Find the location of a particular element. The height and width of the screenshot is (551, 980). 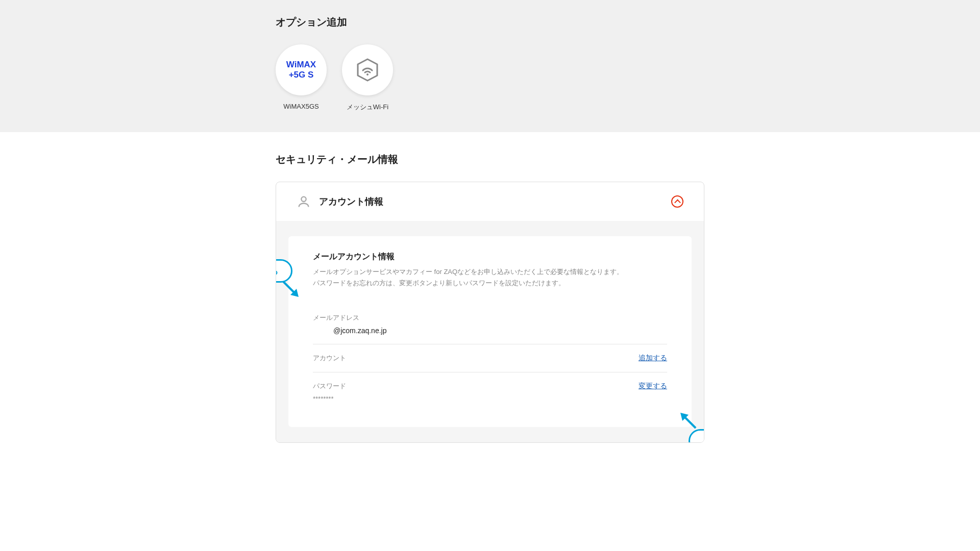

field-row-account: アカウント 追加する is located at coordinates (490, 358).